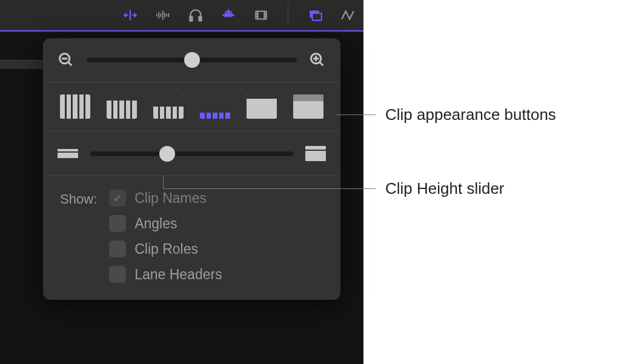  Describe the element at coordinates (317, 60) in the screenshot. I see `zoom-in-icon` at that location.